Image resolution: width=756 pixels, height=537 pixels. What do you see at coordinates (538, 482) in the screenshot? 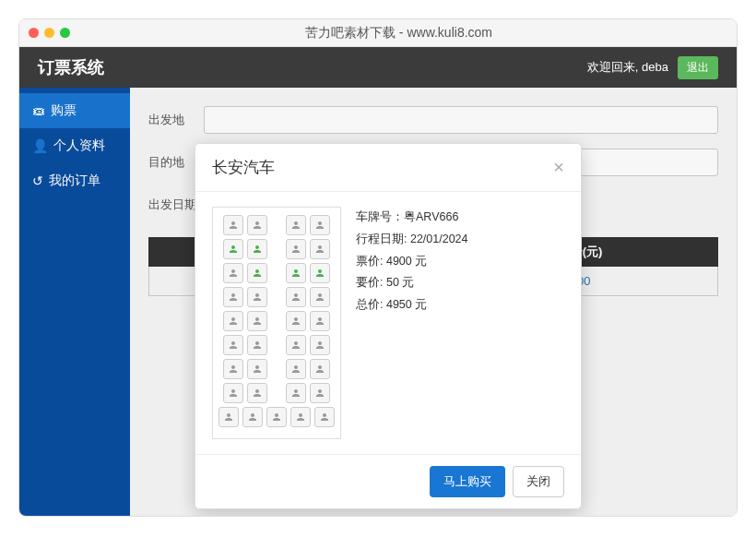
I see `close-button: 关闭` at bounding box center [538, 482].